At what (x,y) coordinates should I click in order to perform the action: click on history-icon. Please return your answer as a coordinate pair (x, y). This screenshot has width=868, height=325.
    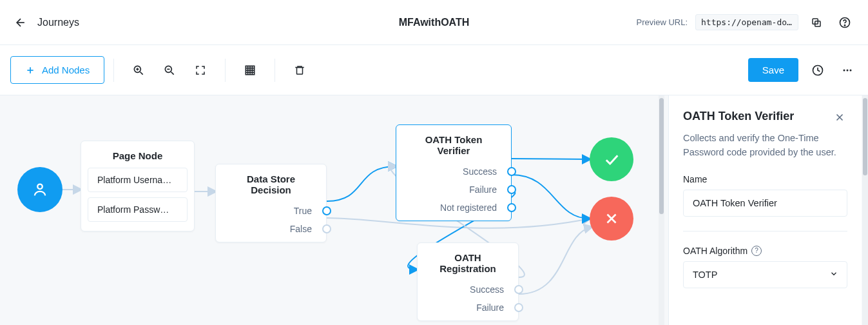
    Looking at the image, I should click on (818, 70).